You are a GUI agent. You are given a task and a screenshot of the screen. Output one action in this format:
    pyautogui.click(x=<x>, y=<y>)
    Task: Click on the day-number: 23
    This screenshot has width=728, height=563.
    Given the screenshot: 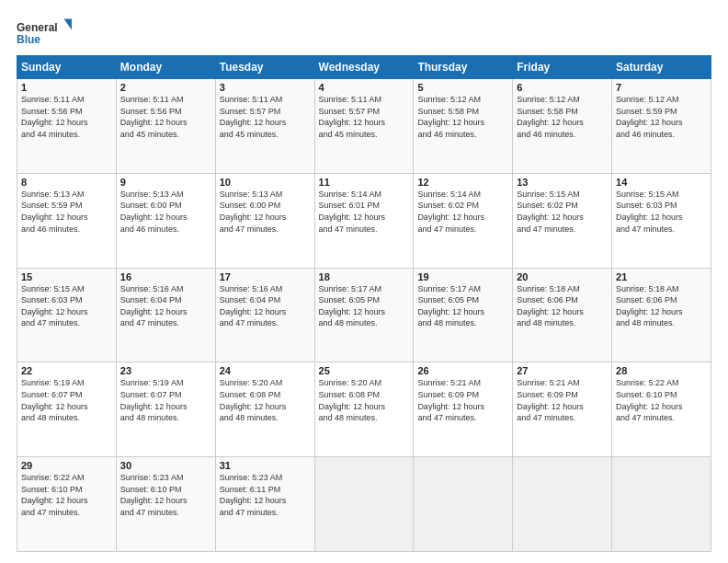 What is the action you would take?
    pyautogui.click(x=165, y=371)
    